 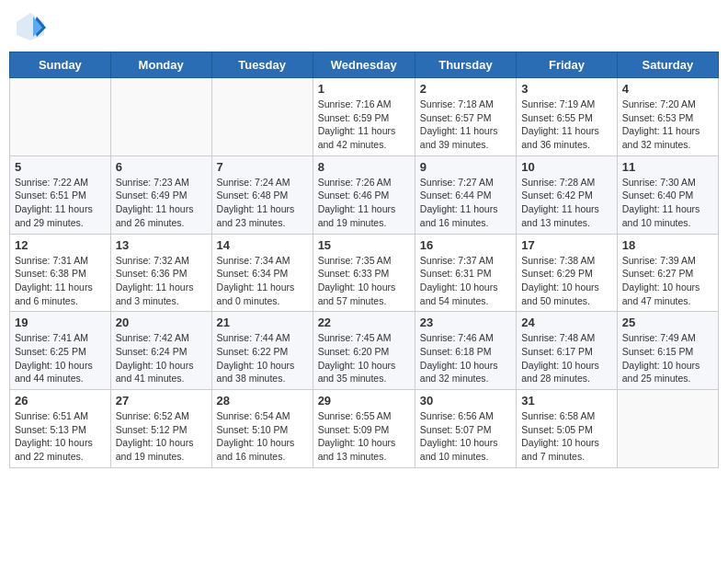 What do you see at coordinates (364, 351) in the screenshot?
I see `calendar-week-4: 19Sunrise: 7:41 AM Sunset: 6:25 PM Dayli…` at bounding box center [364, 351].